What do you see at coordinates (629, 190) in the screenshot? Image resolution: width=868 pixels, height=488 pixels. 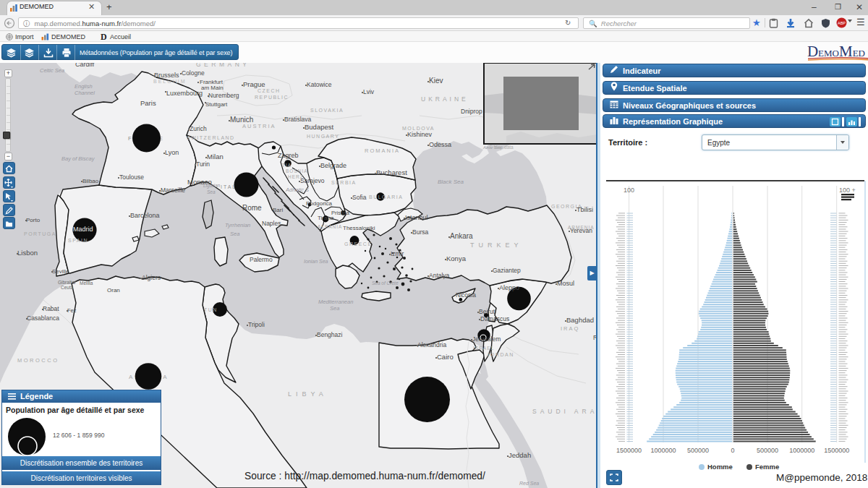 I see `svg-text: 100` at bounding box center [629, 190].